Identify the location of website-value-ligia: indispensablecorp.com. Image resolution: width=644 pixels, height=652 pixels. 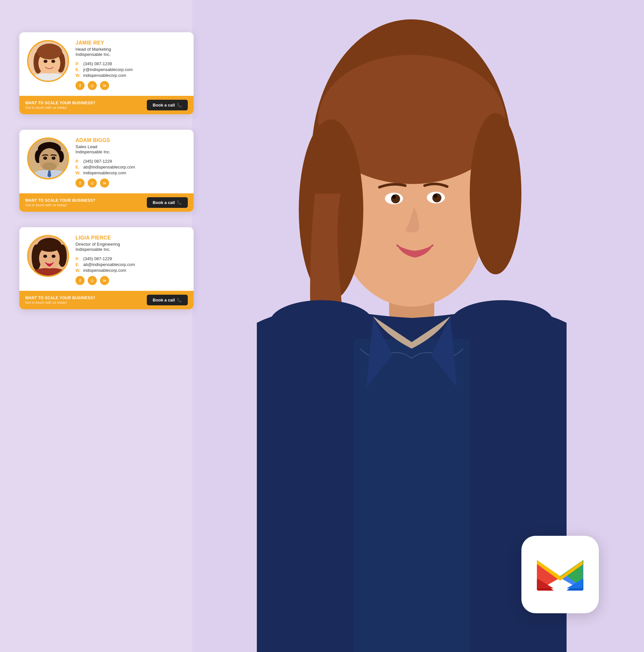
(105, 270).